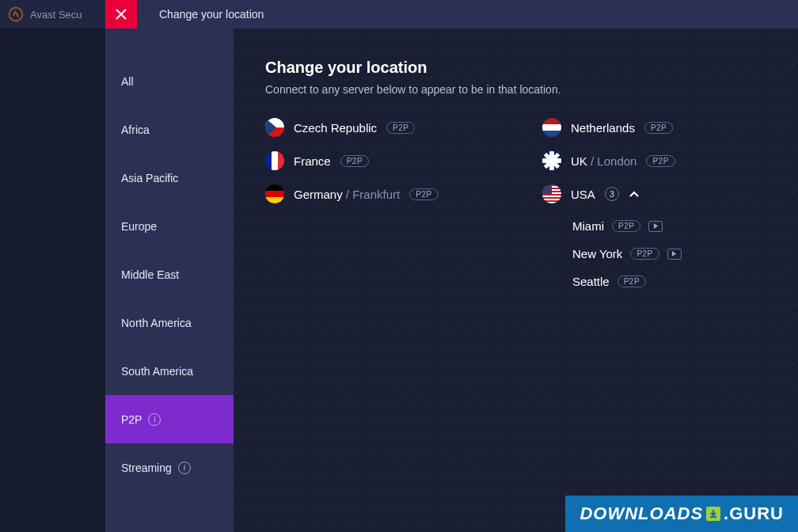  I want to click on location-usa-miami: Miami P2P, so click(668, 226).